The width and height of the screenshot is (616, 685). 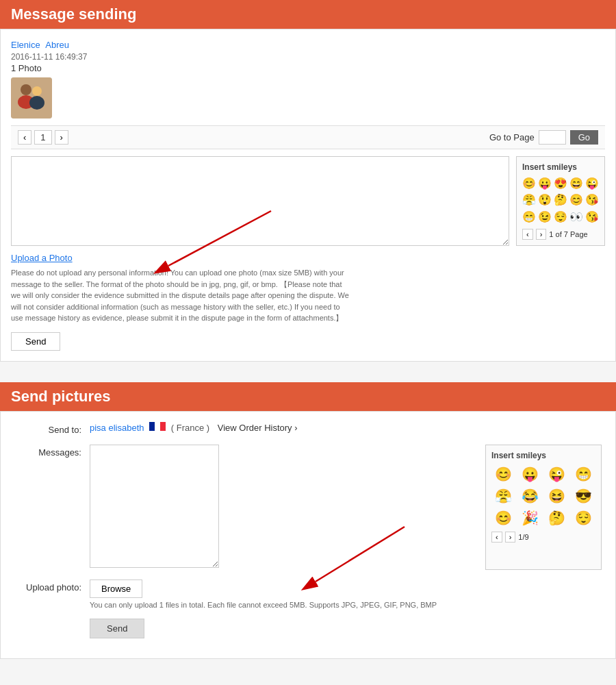 I want to click on pictures-send-content: Send, so click(x=346, y=629).